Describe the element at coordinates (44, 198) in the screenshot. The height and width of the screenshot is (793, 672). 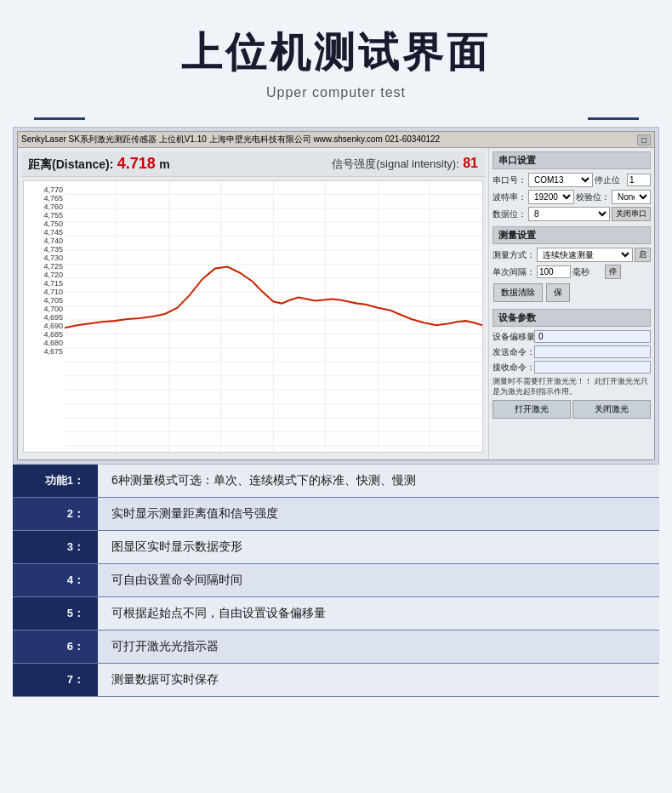
I see `y-axis-tick: 4,765` at that location.